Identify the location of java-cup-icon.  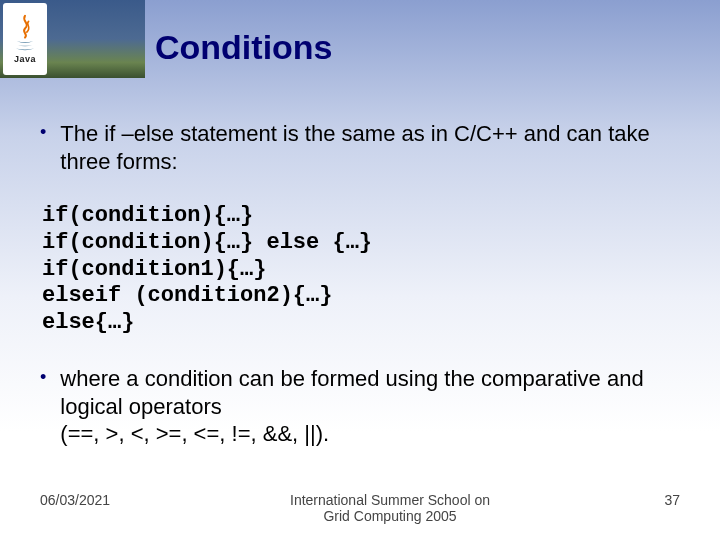
(25, 34).